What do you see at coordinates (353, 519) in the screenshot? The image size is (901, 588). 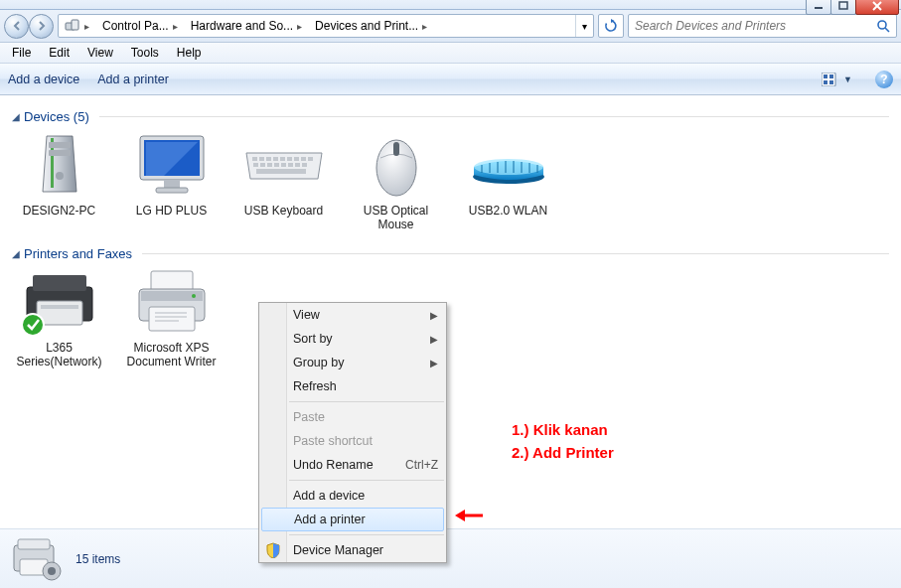 I see `ctx-add-printer: Add a printer` at bounding box center [353, 519].